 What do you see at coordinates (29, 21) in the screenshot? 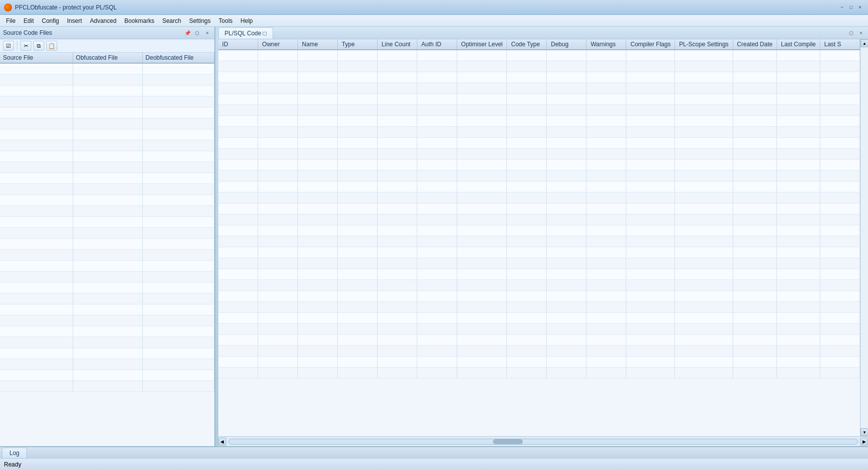
I see `menu-edit: Edit` at bounding box center [29, 21].